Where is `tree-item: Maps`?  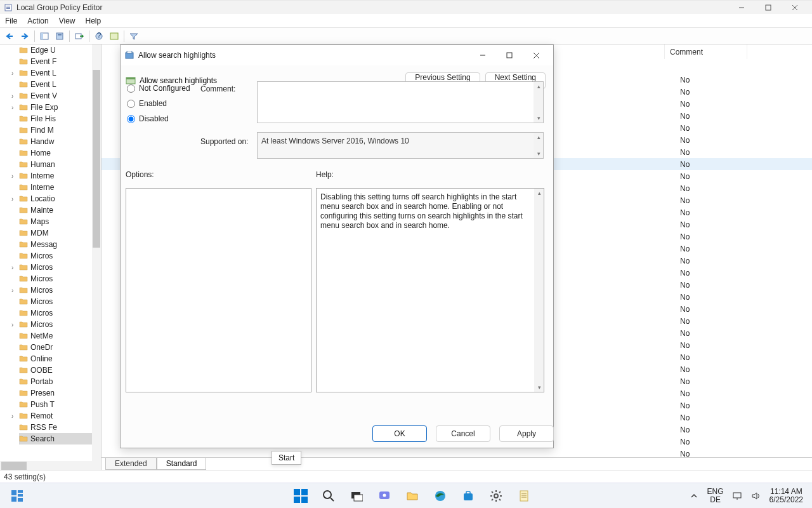 tree-item: Maps is located at coordinates (60, 222).